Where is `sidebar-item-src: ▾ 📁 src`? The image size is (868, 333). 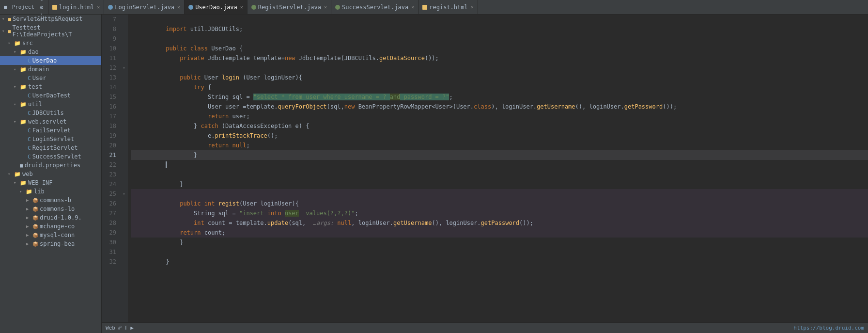
sidebar-item-src: ▾ 📁 src is located at coordinates (50, 43).